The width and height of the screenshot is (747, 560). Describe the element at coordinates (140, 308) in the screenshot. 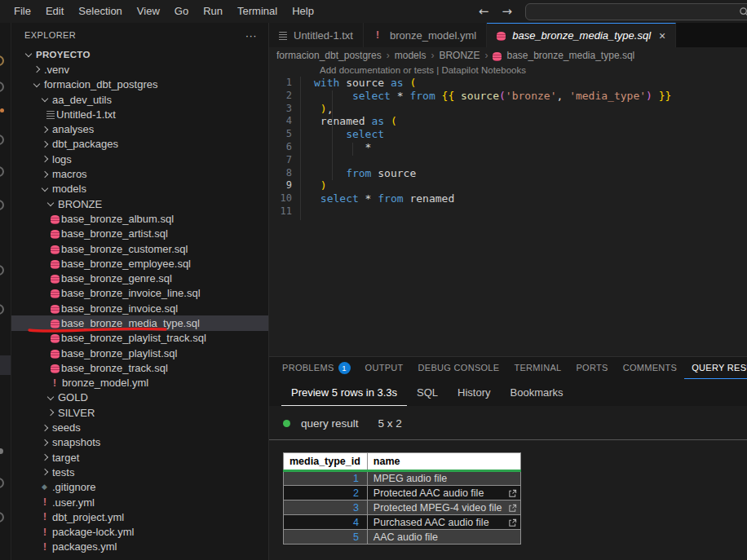

I see `tree-item: base_bronze_invoice.sql` at that location.